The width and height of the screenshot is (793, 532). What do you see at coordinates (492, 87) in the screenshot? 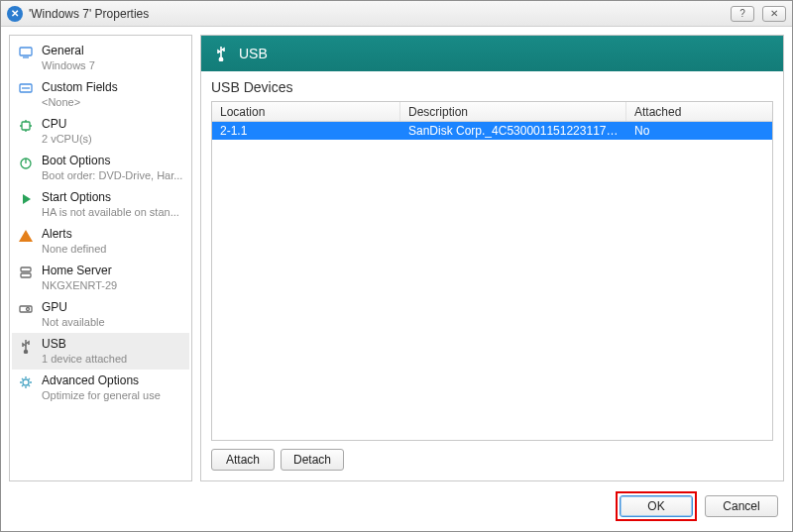
I see `section-title: USB Devices` at bounding box center [492, 87].